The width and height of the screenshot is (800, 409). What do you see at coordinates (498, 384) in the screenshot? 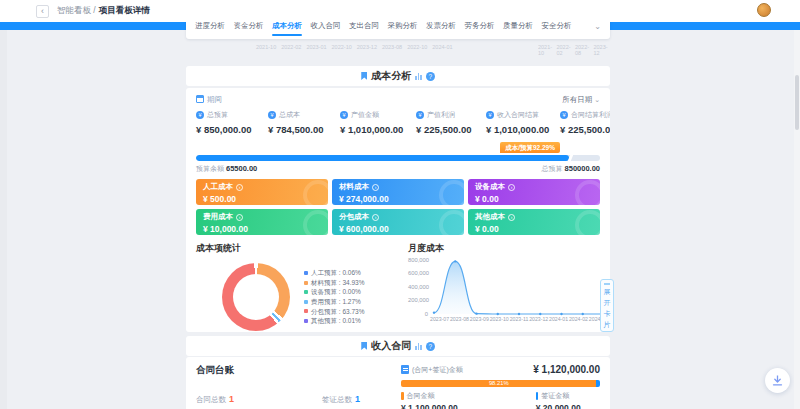
I see `contract-amount-segment: 98.21%` at bounding box center [498, 384].